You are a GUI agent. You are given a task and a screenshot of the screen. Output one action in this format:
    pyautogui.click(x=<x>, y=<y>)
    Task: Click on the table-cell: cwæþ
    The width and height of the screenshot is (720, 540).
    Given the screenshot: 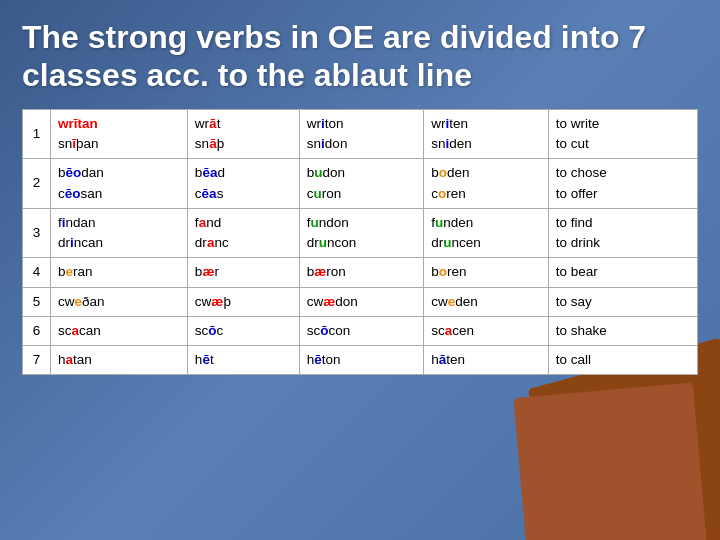 What is the action you would take?
    pyautogui.click(x=243, y=302)
    